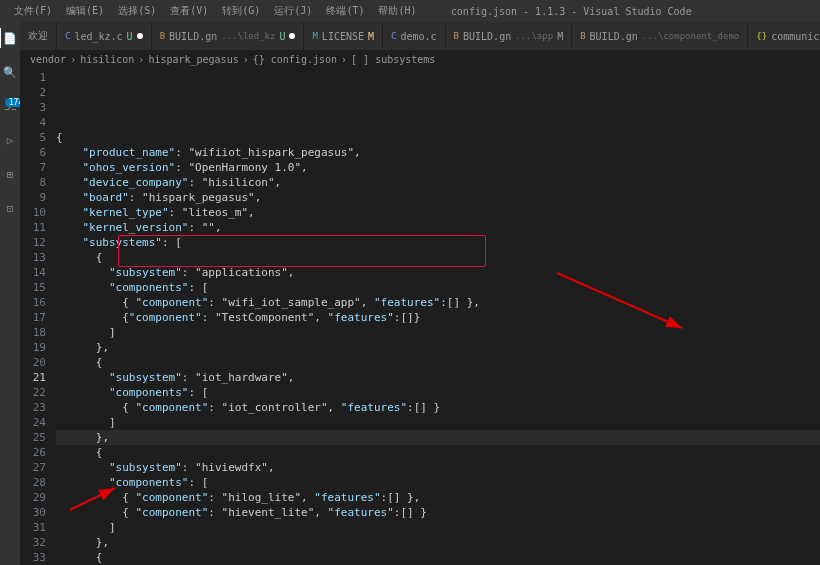 This screenshot has height=565, width=820. I want to click on menu-item: 终端(T), so click(345, 11).